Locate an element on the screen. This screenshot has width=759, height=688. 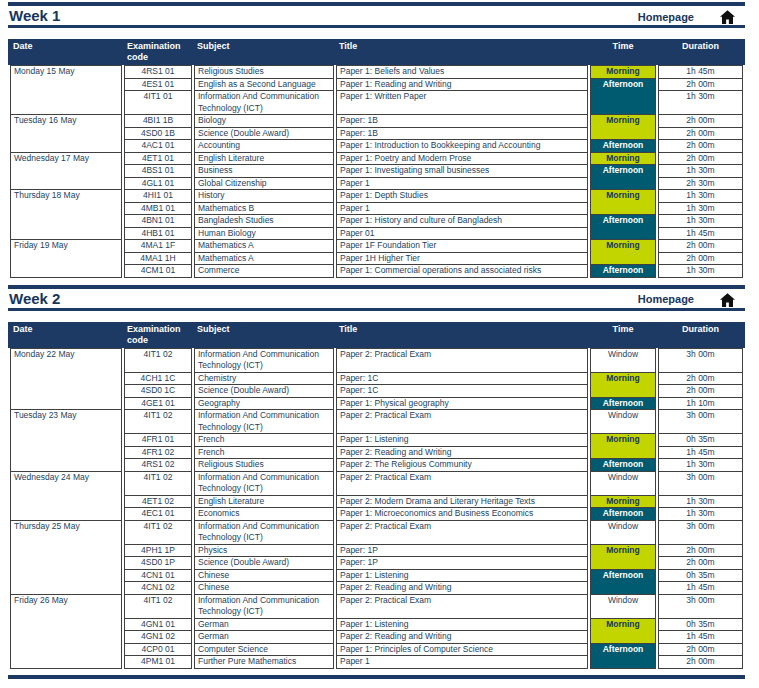
exam-code-cell: 4FR1 01 is located at coordinates (158, 440).